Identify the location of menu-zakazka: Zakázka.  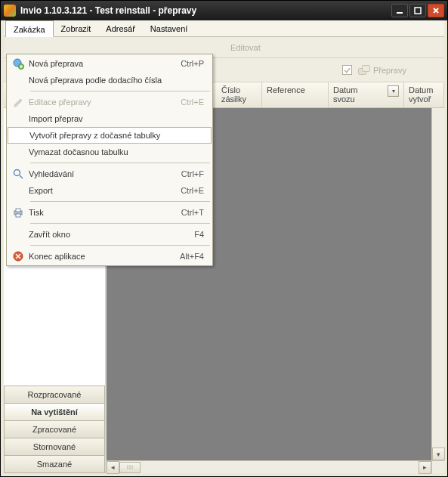
(29, 29).